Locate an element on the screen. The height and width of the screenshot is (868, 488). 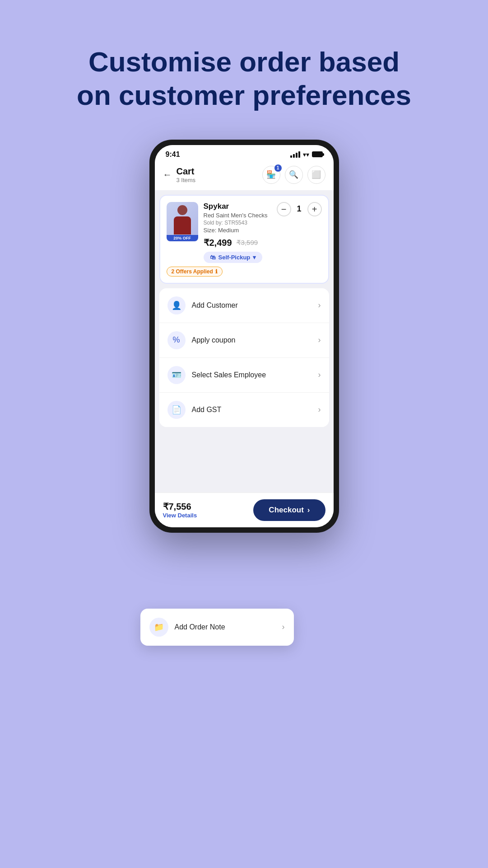
select-sales-employee-item: 🪪 Select Sales Employee › is located at coordinates (244, 375).